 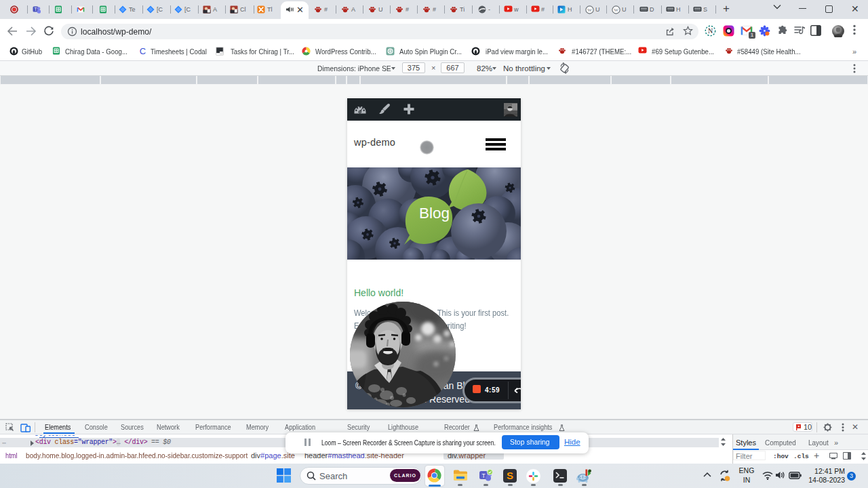 I want to click on svg-text: Blog, so click(x=434, y=213).